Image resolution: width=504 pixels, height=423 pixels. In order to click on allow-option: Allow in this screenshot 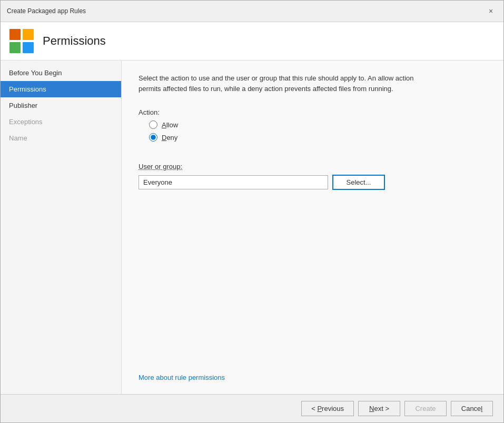, I will do `click(318, 125)`.